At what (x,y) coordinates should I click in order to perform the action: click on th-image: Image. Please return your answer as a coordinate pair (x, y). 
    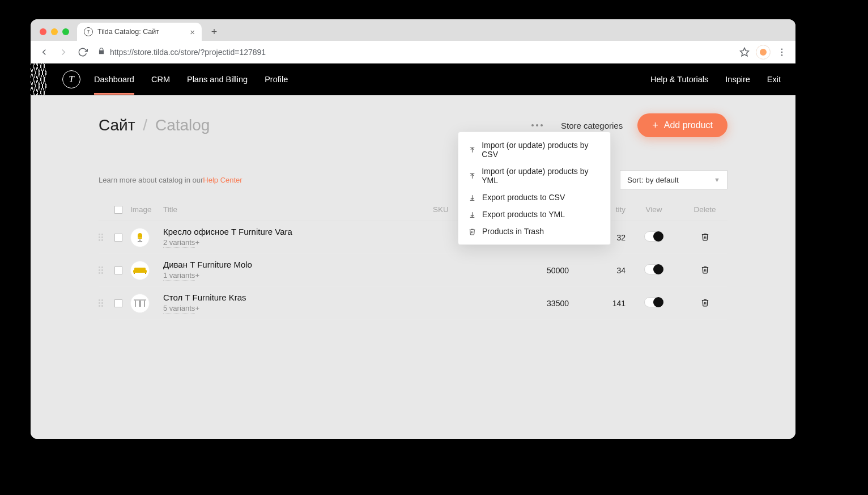
    Looking at the image, I should click on (147, 210).